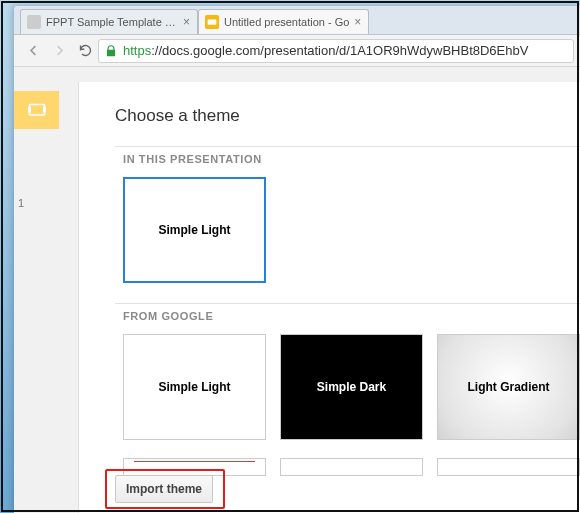 Image resolution: width=580 pixels, height=513 pixels. Describe the element at coordinates (336, 51) in the screenshot. I see `url-input: https://docs.google.com/presentation/d/1…` at that location.